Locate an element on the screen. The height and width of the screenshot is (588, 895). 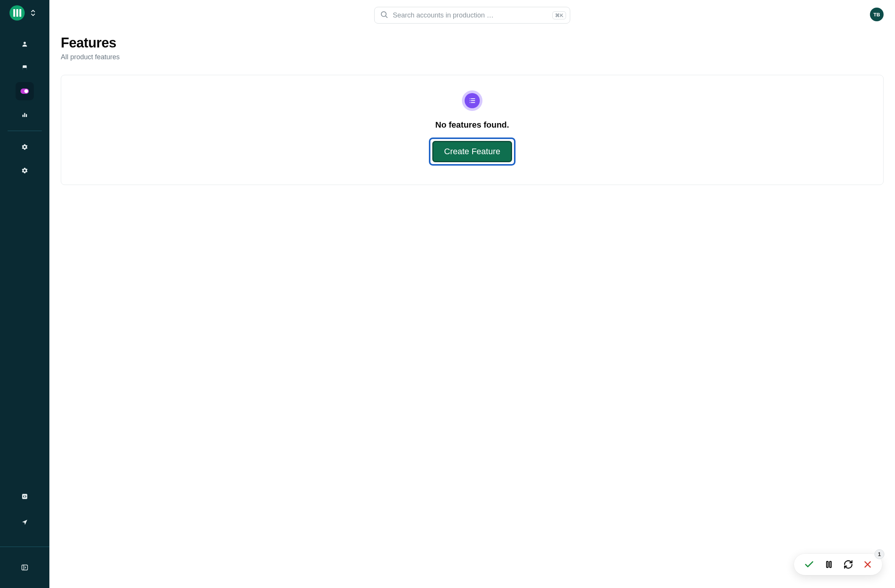
refresh-button is located at coordinates (848, 564).